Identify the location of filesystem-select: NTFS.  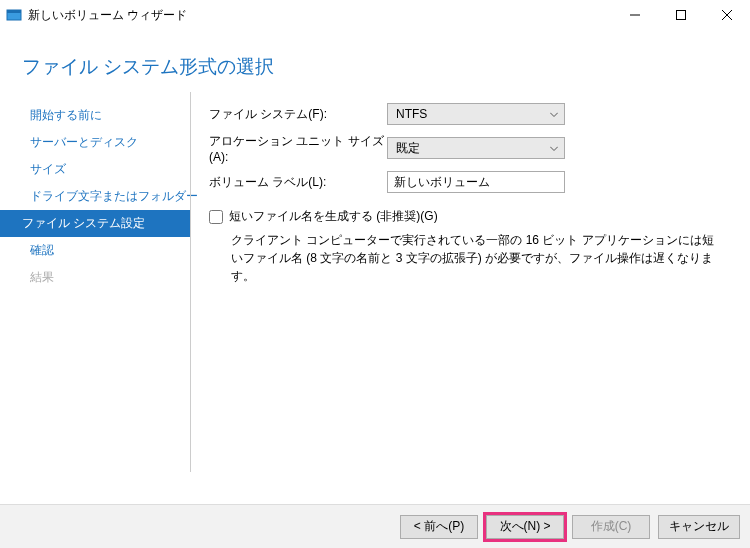
(476, 114).